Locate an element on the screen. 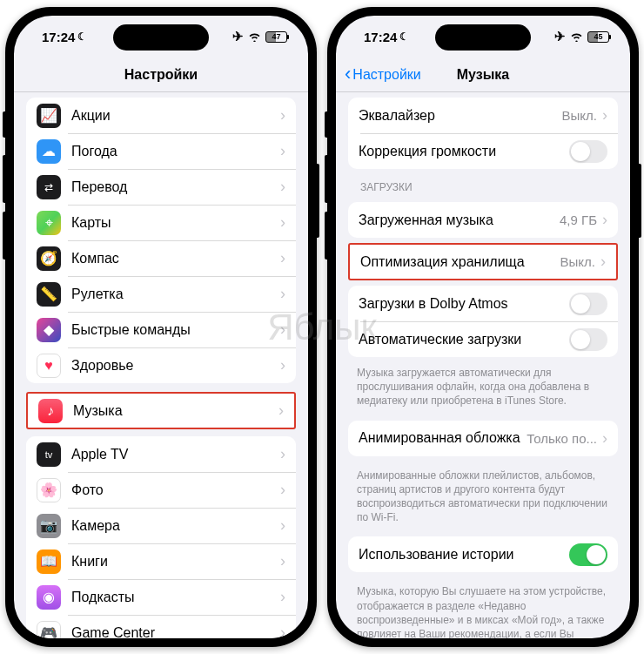 This screenshot has height=654, width=644. nav-title: Настройки is located at coordinates (161, 75).